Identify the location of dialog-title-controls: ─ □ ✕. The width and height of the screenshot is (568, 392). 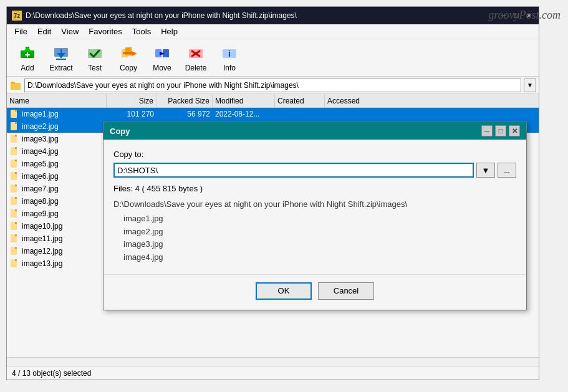
(501, 131).